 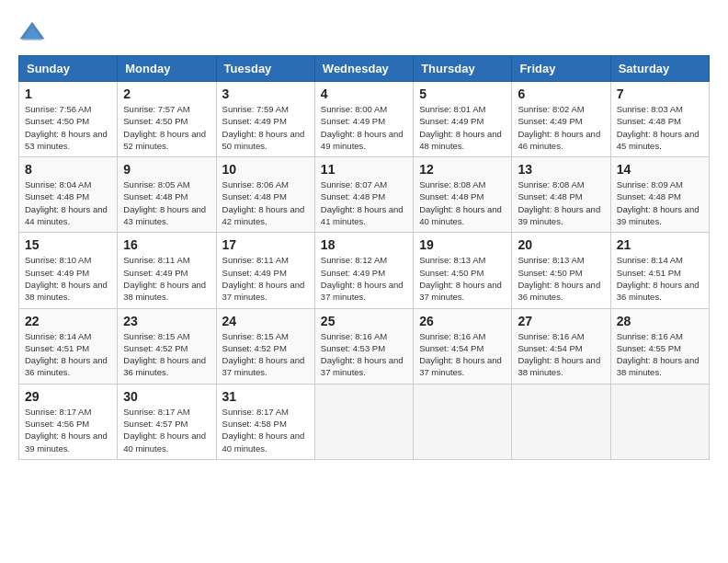 I want to click on calendar-cell: 27 Sunrise: 8:16 AM Sunset: 4:54 PM Dayl…, so click(x=561, y=346).